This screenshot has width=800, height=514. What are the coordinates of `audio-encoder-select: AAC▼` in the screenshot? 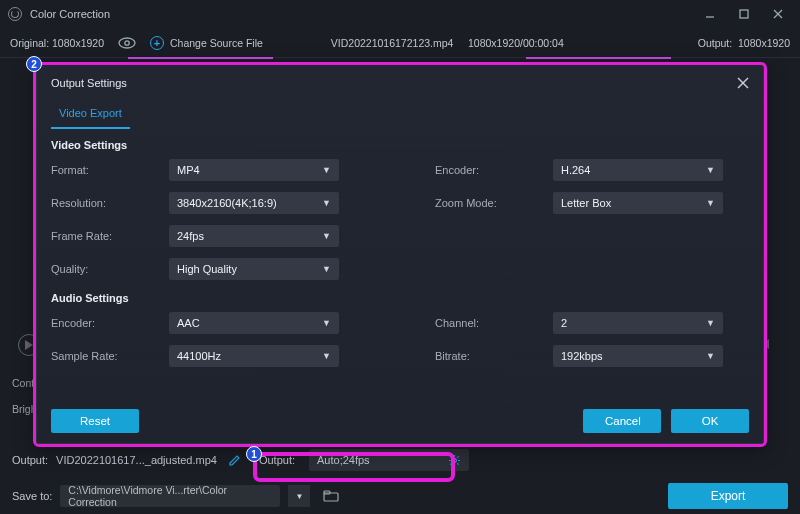 It's located at (254, 323).